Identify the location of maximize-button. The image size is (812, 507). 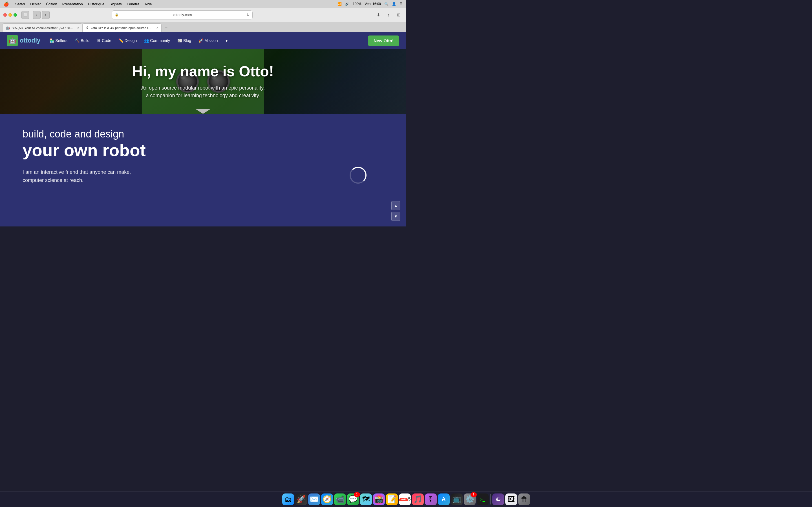
(15, 15).